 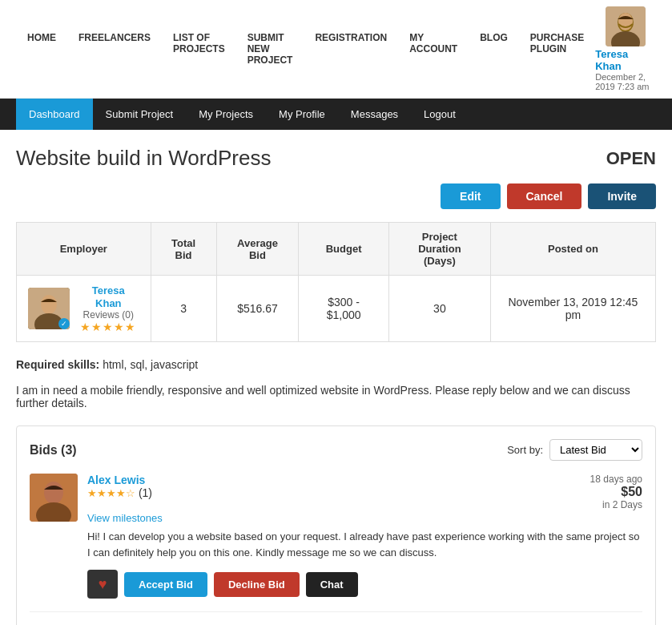 What do you see at coordinates (166, 585) in the screenshot?
I see `accept-bid-button: Accept Bid` at bounding box center [166, 585].